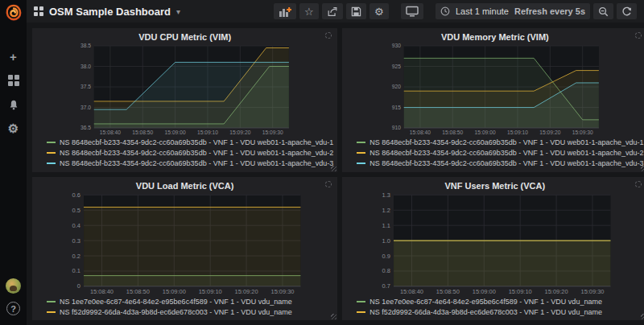  I want to click on dashboard-grid-icon, so click(39, 11).